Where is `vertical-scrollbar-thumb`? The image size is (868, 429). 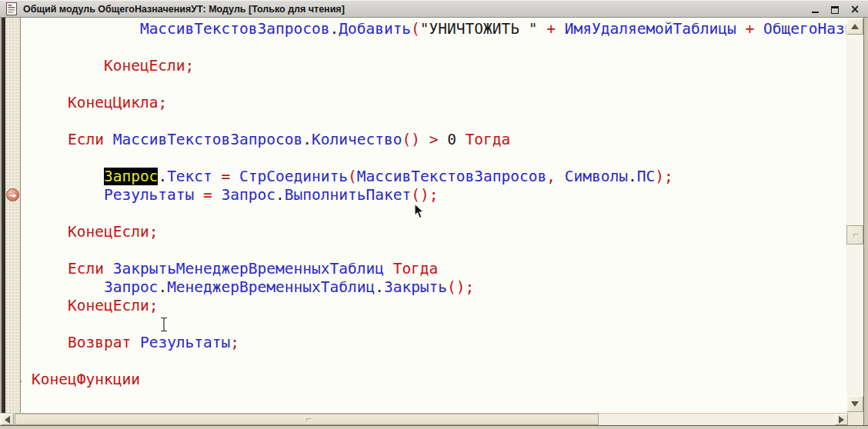
vertical-scrollbar-thumb is located at coordinates (855, 235).